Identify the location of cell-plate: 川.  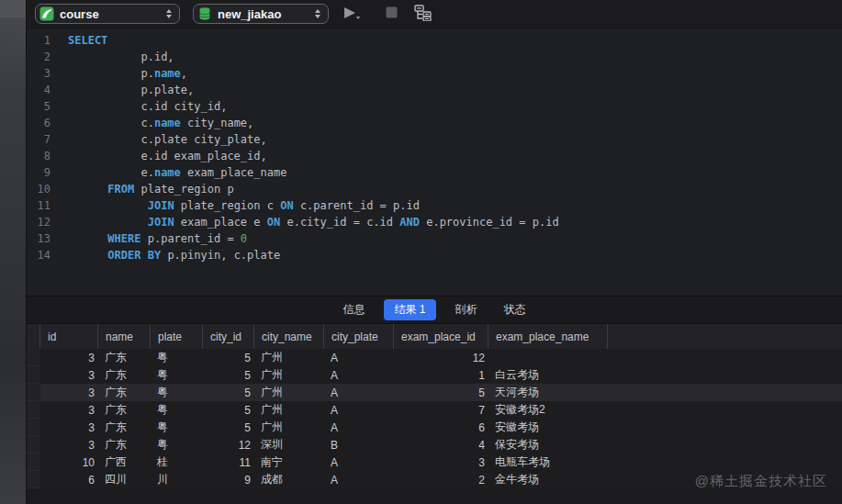
(176, 479).